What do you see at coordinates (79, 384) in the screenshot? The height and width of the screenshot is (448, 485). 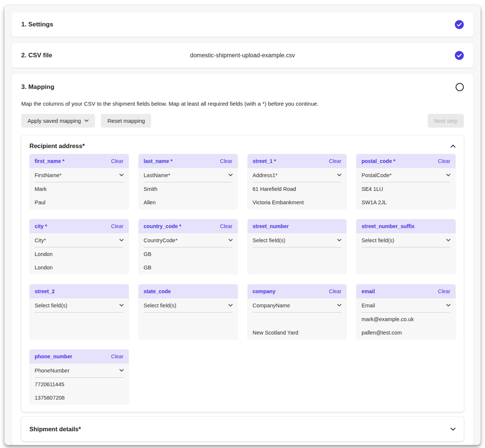 I see `field-card-body: PhoneNumber 77206114451375807208` at bounding box center [79, 384].